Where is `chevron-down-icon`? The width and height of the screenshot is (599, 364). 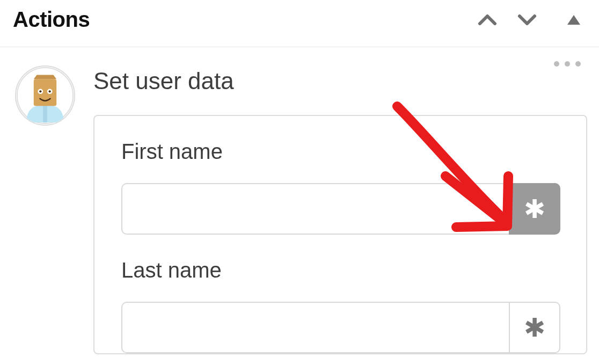 chevron-down-icon is located at coordinates (527, 20).